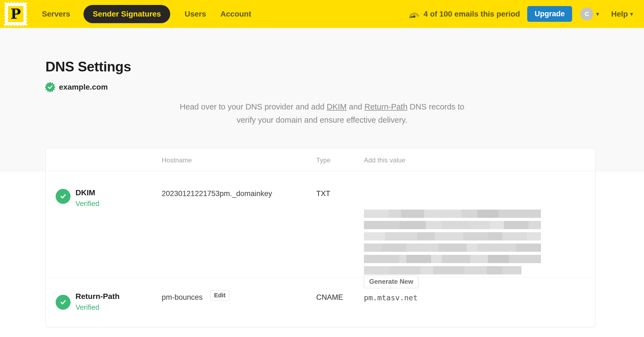 The image size is (644, 337). Describe the element at coordinates (321, 303) in the screenshot. I see `table-row-return-path: Return-Path Verified pm-bounces Edit CNA…` at that location.